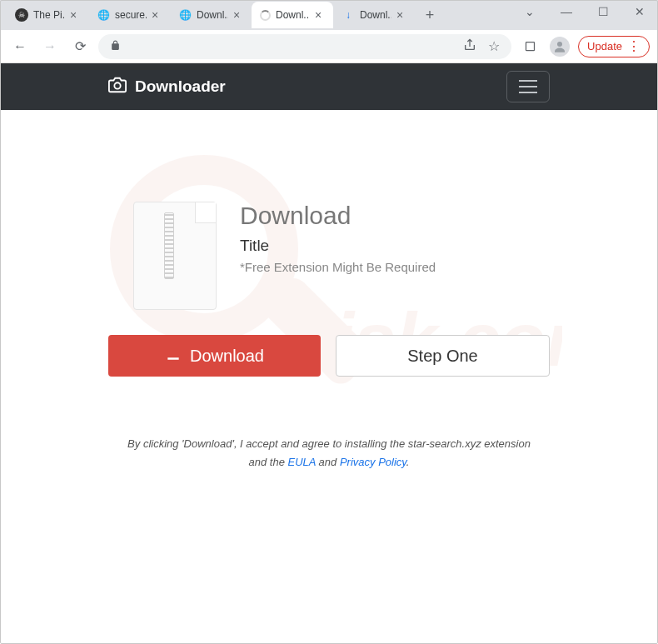 This screenshot has width=658, height=644. What do you see at coordinates (80, 47) in the screenshot?
I see `reload-button: ⟳` at bounding box center [80, 47].